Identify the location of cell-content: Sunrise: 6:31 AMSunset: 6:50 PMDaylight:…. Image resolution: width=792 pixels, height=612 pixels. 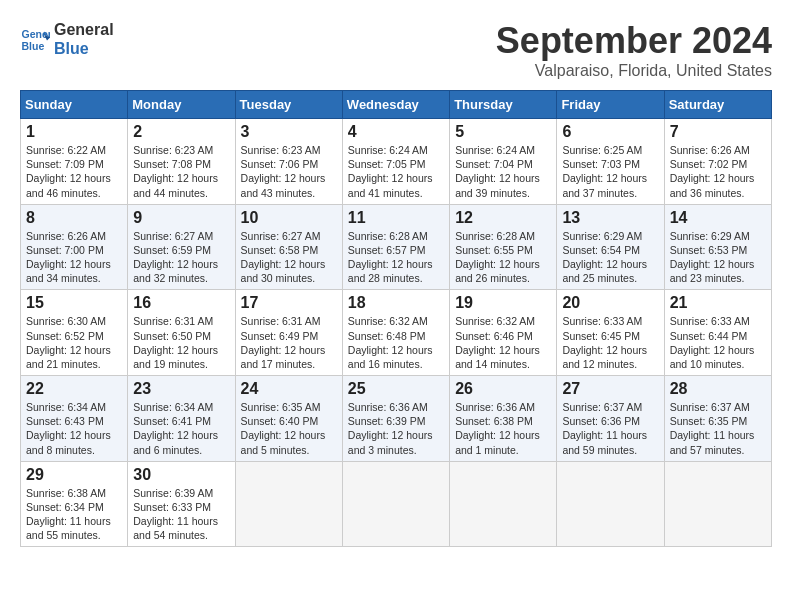
(181, 342).